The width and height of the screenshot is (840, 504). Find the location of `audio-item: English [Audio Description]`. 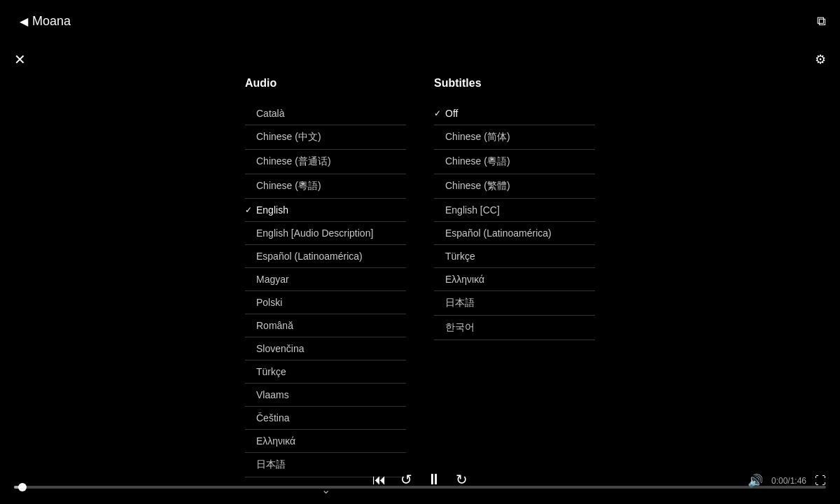

audio-item: English [Audio Description] is located at coordinates (326, 234).